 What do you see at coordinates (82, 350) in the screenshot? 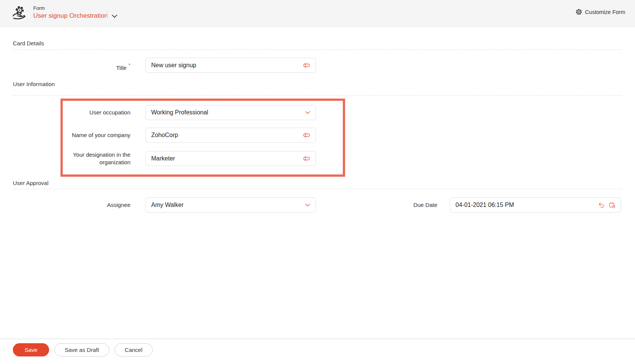
I see `save-as-draft-button: Save as Draft` at bounding box center [82, 350].